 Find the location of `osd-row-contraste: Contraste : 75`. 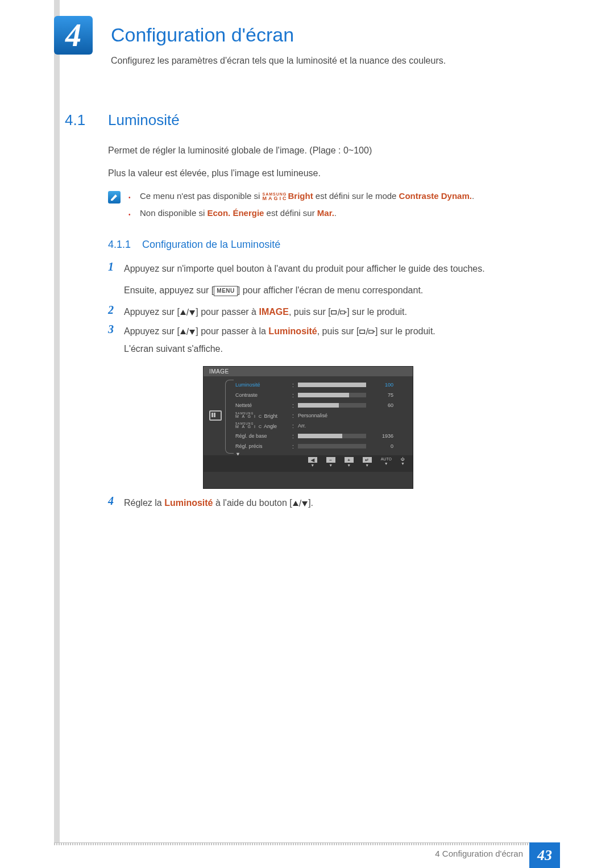

osd-row-contraste: Contraste : 75 is located at coordinates (321, 395).